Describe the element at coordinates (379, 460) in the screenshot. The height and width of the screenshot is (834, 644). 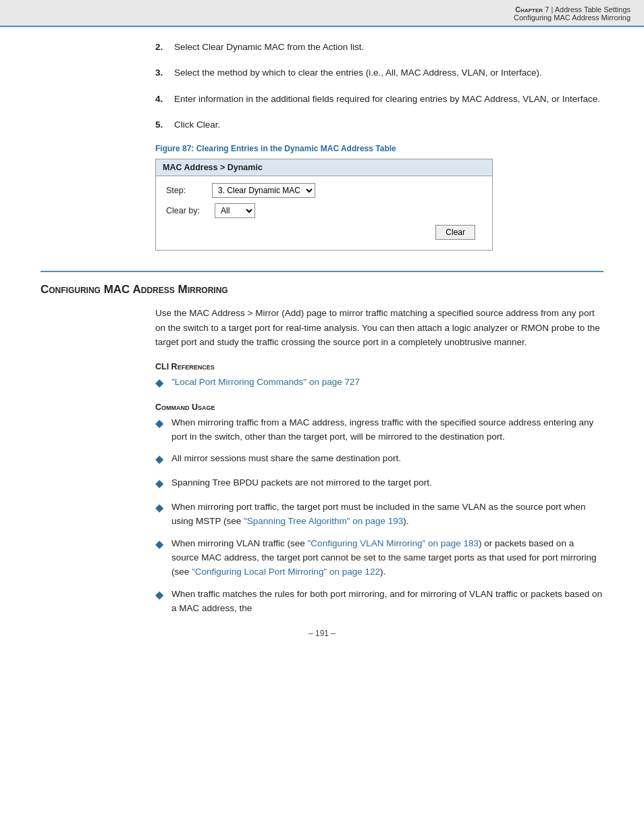
I see `bullet-2: ◆ All mirror sessions must share the sam…` at that location.